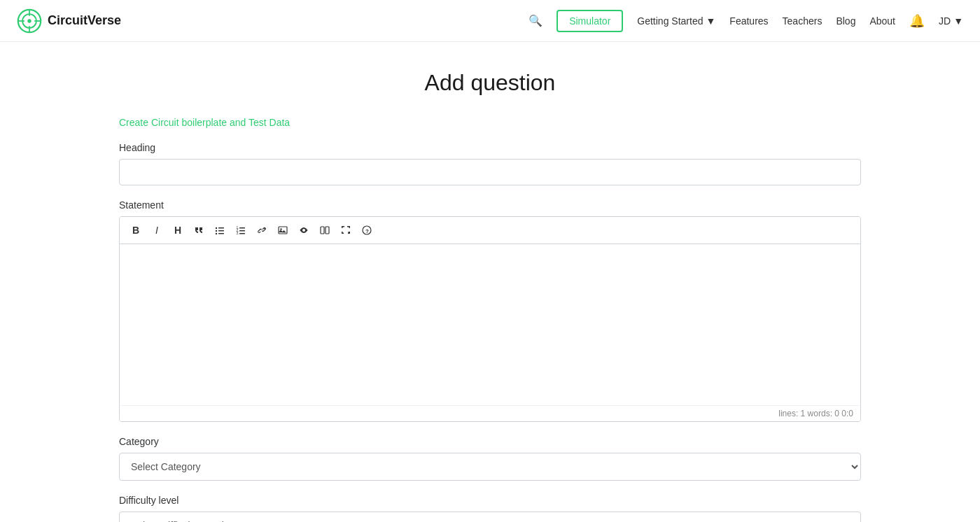 This screenshot has height=522, width=980. What do you see at coordinates (29, 21) in the screenshot?
I see `circuitverse-logo` at bounding box center [29, 21].